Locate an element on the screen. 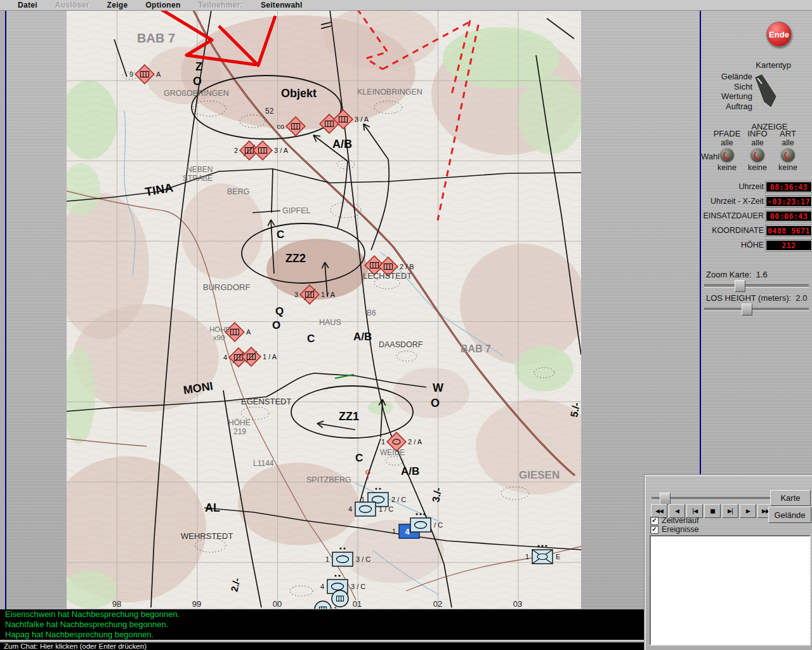 This screenshot has height=650, width=812. ereignisse-checkbox: ✓ is located at coordinates (655, 529).